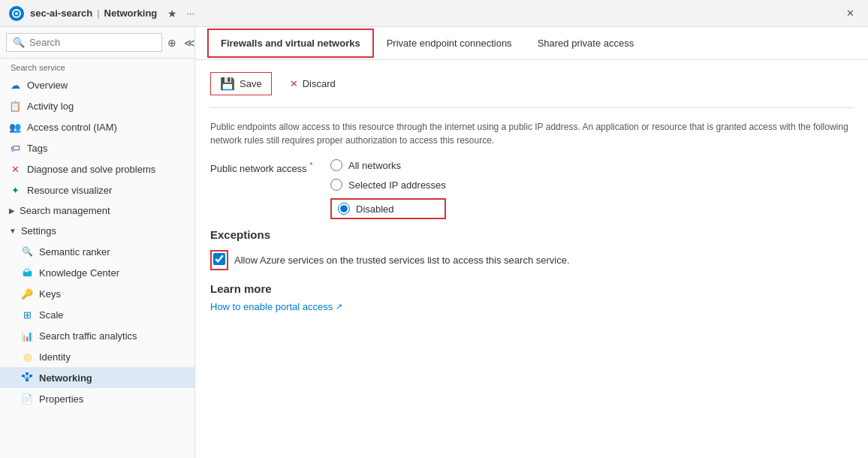  Describe the element at coordinates (72, 128) in the screenshot. I see `sidebar-label-access-control: Access control (IAM)` at that location.